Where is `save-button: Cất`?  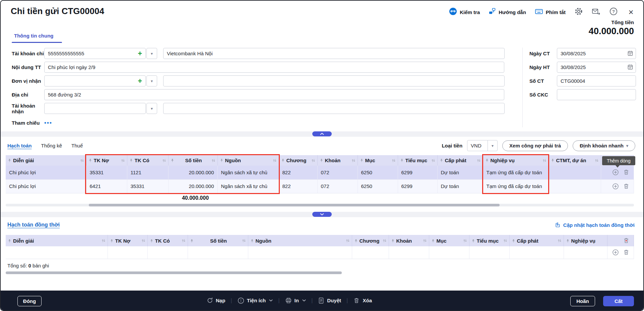
save-button: Cất is located at coordinates (619, 301).